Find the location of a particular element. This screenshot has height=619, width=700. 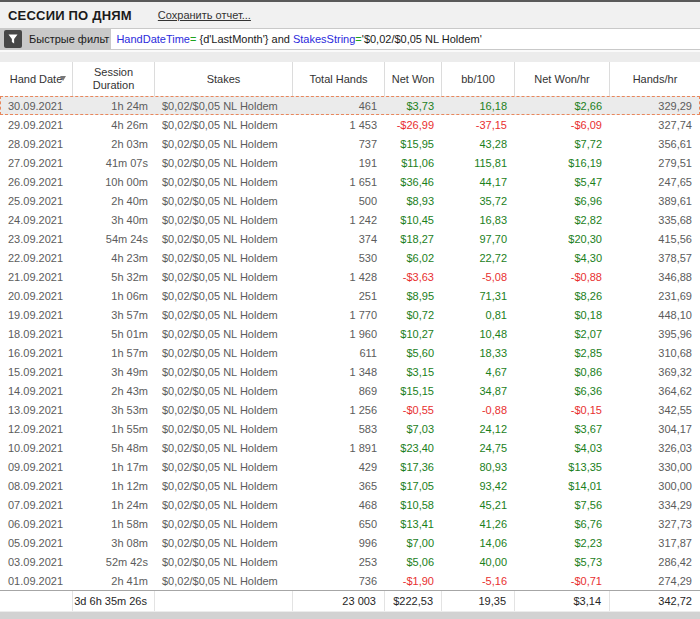

table-row: 18.09.20215h 01m$0,02/$0,05 NL Holdem1 9… is located at coordinates (350, 334).